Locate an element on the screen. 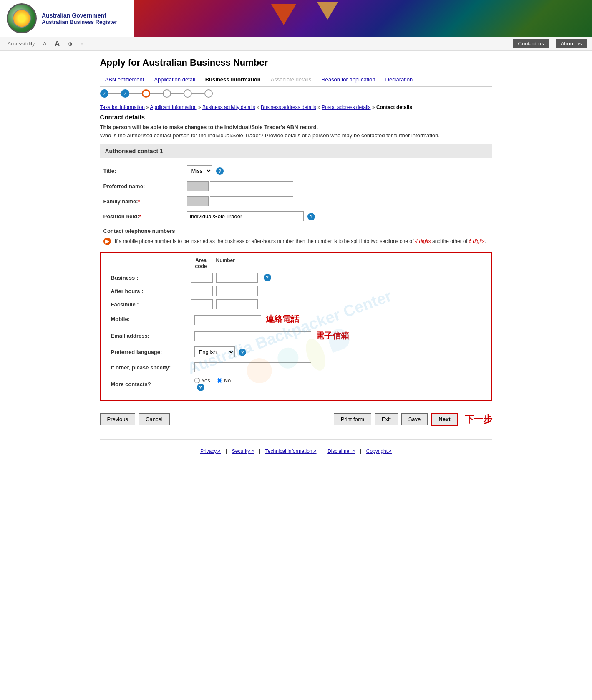 The width and height of the screenshot is (592, 700). if-other-input is located at coordinates (253, 367).